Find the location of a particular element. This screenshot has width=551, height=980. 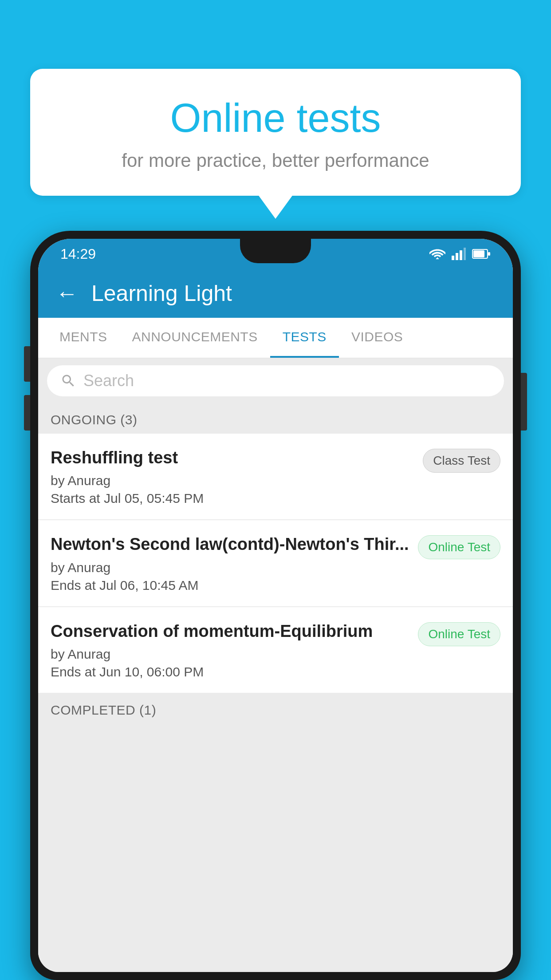

tab-tests: TESTS is located at coordinates (304, 338).